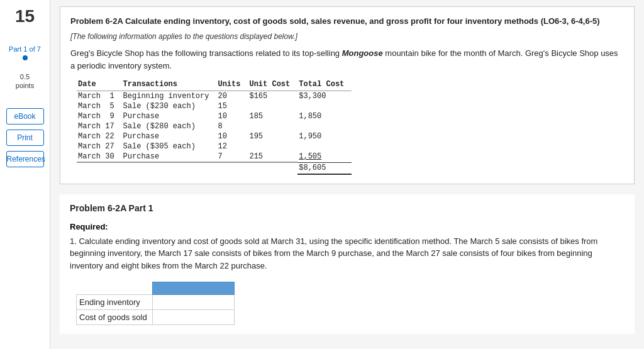 The width and height of the screenshot is (644, 349). I want to click on col-unit-cost: Unit Cost, so click(273, 86).